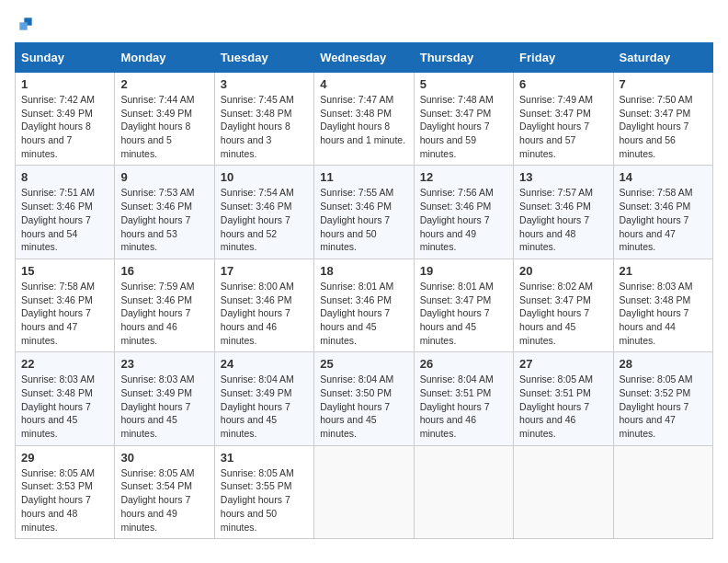  What do you see at coordinates (164, 127) in the screenshot?
I see `cell-content: Sunrise: 7:44 AM Sunset: 3:49 PM Dayligh…` at bounding box center [164, 127].